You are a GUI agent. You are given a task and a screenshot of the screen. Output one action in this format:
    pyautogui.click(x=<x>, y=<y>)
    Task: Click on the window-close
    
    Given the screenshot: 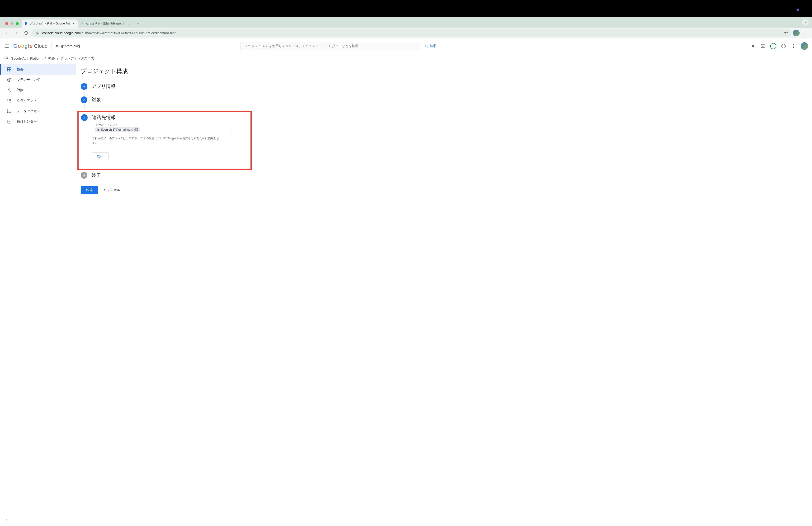 What is the action you would take?
    pyautogui.click(x=7, y=24)
    